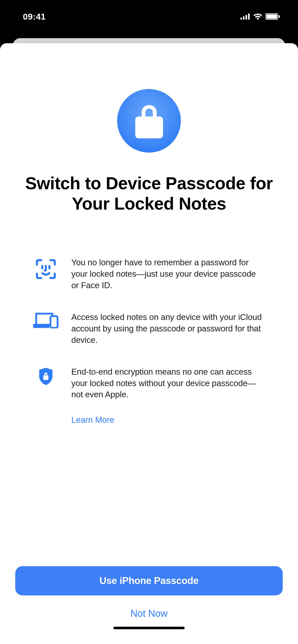 This screenshot has width=298, height=644. Describe the element at coordinates (46, 320) in the screenshot. I see `devices-icon` at that location.